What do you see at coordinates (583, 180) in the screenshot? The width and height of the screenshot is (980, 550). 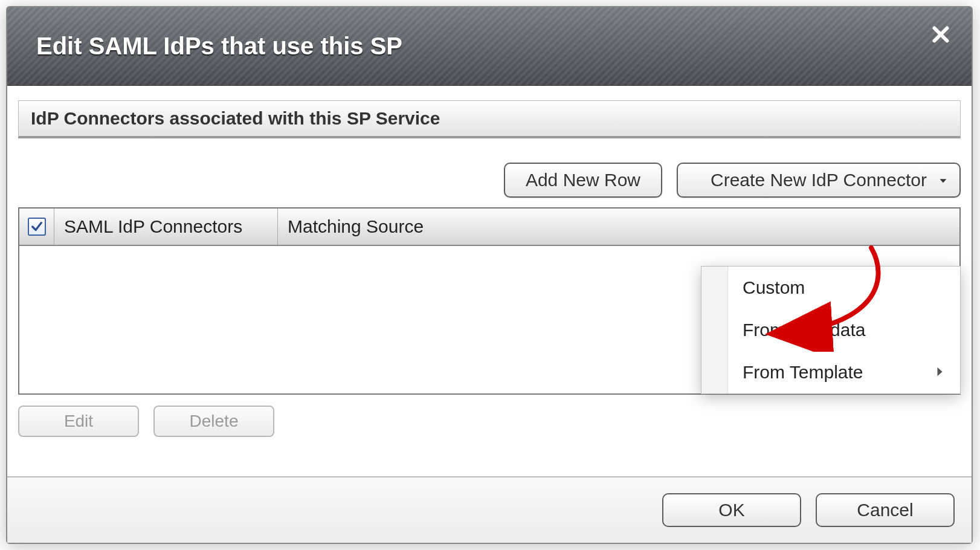 I see `add-new-row-label: Add New Row` at bounding box center [583, 180].